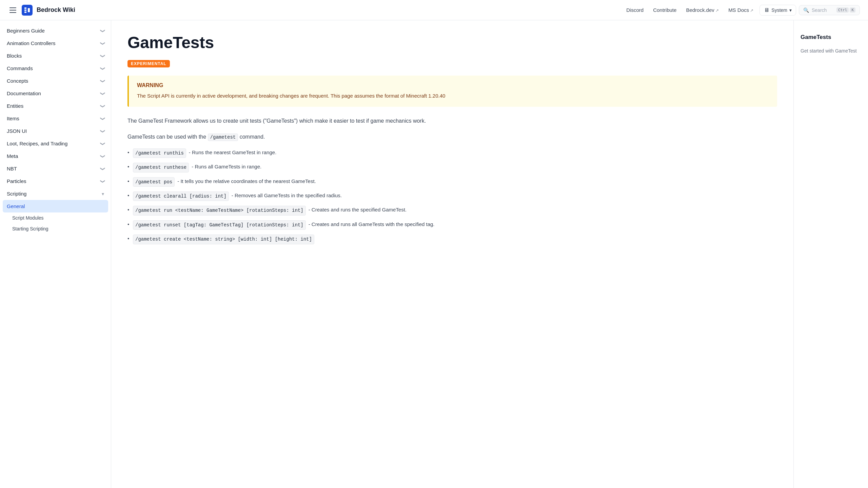 This screenshot has width=868, height=488. Describe the element at coordinates (741, 10) in the screenshot. I see `header-nav: Discord Contribute Bedrock.dev MS Docs 🖥…` at that location.